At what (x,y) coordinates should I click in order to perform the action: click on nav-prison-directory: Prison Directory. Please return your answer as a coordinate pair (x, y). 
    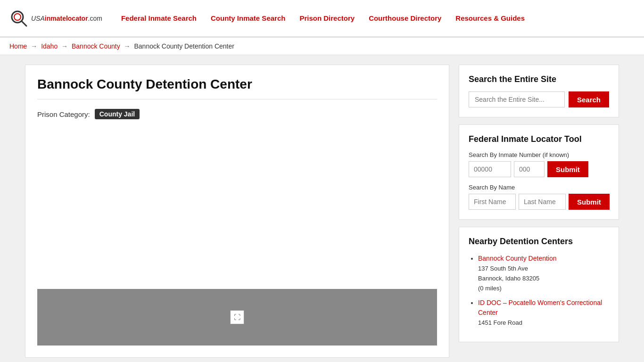
    Looking at the image, I should click on (327, 18).